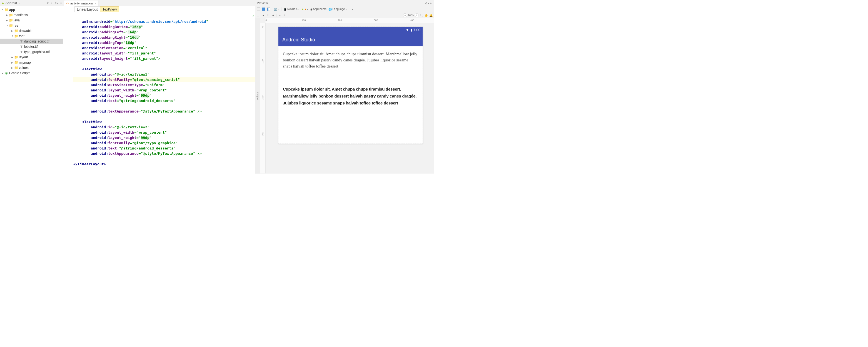 The width and height of the screenshot is (868, 347). What do you see at coordinates (431, 3) in the screenshot?
I see `hide-icon: ⇤` at bounding box center [431, 3].